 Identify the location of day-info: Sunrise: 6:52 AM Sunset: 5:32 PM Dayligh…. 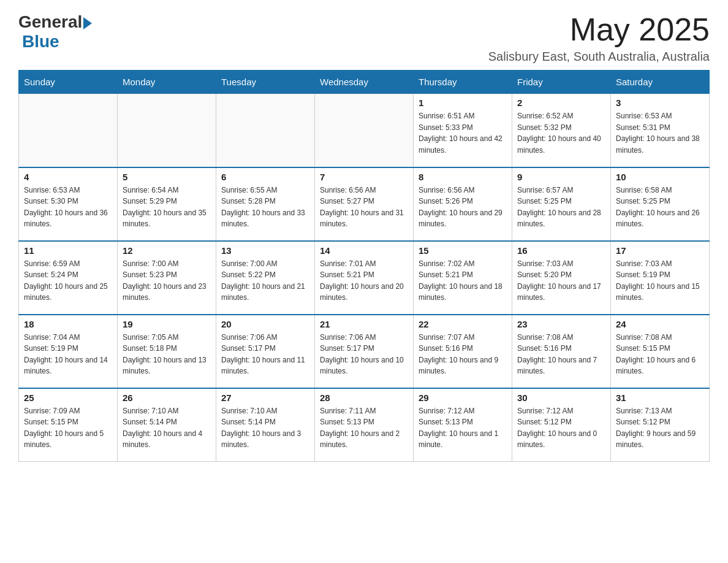
(561, 133).